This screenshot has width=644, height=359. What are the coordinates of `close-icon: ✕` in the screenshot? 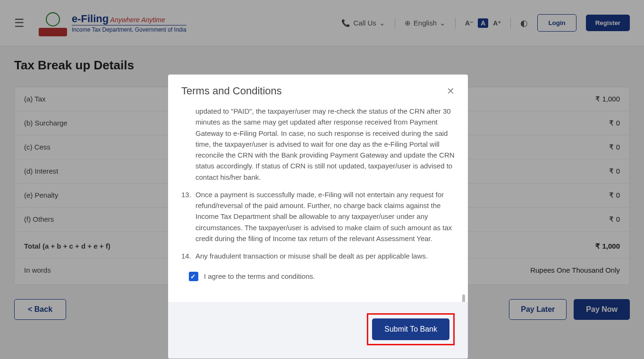 It's located at (450, 91).